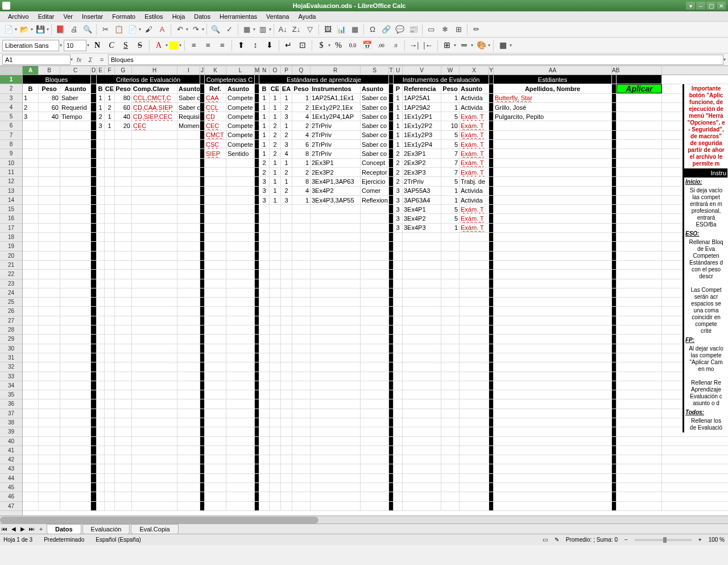  What do you see at coordinates (264, 181) in the screenshot?
I see `cell: 3` at bounding box center [264, 181].